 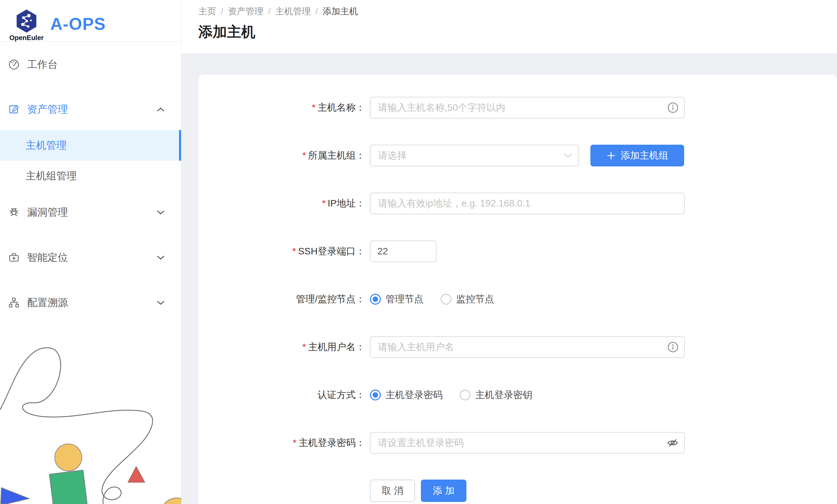 What do you see at coordinates (284, 443) in the screenshot?
I see `host-password-label: *主机登录密码：` at bounding box center [284, 443].